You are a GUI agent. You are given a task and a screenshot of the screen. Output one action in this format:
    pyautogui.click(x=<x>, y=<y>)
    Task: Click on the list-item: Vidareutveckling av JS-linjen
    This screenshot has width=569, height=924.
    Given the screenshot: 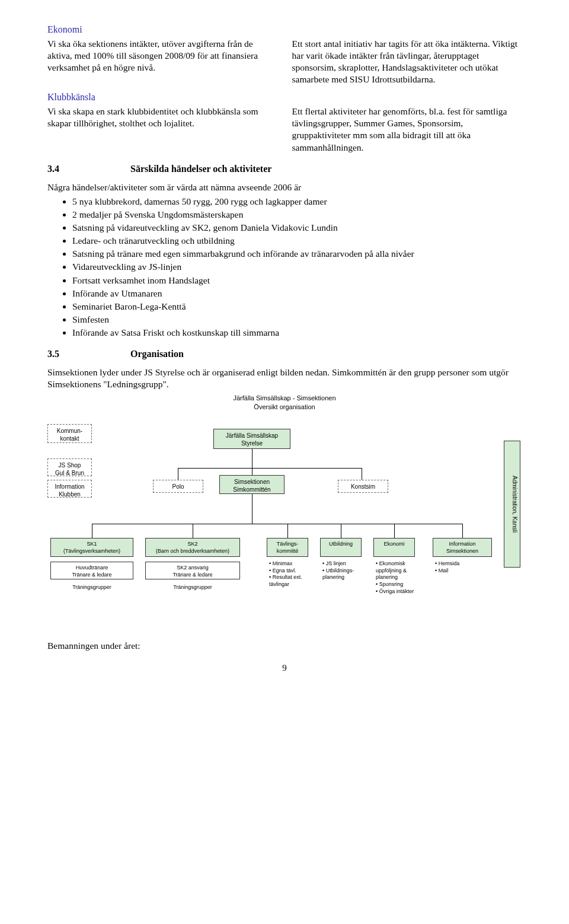 What is the action you would take?
    pyautogui.click(x=297, y=267)
    